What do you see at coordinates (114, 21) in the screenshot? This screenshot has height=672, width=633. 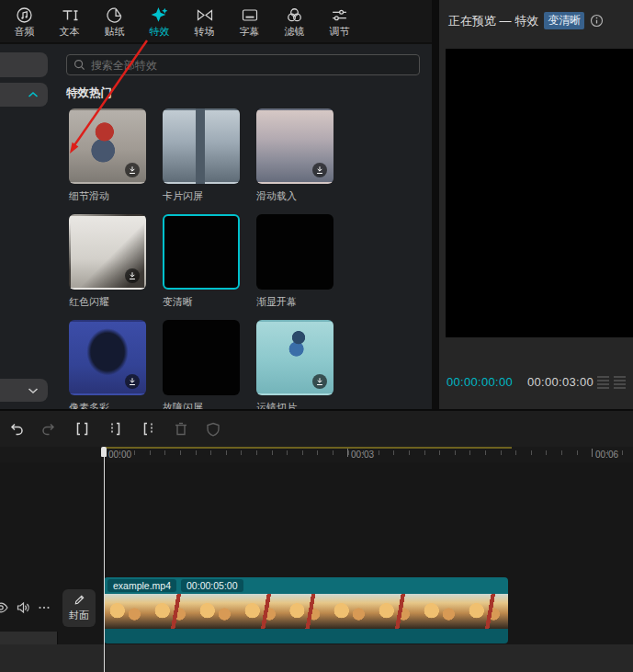 I see `tab-sticker: 贴纸` at bounding box center [114, 21].